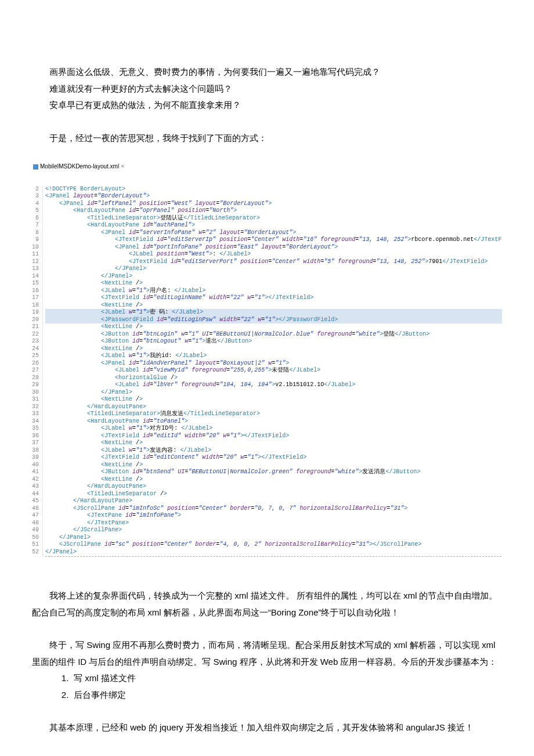 The height and width of the screenshot is (756, 534). I want to click on paragraph-2: 难道就没有一种更好的方式去解决这个问题吗？, so click(267, 89).